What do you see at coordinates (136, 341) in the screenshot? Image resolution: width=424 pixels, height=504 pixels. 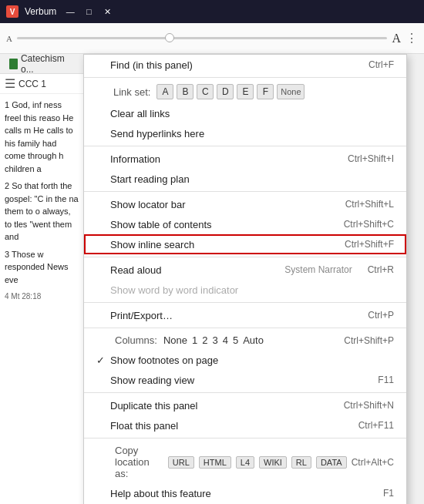 I see `columns-label: Columns:` at bounding box center [136, 341].